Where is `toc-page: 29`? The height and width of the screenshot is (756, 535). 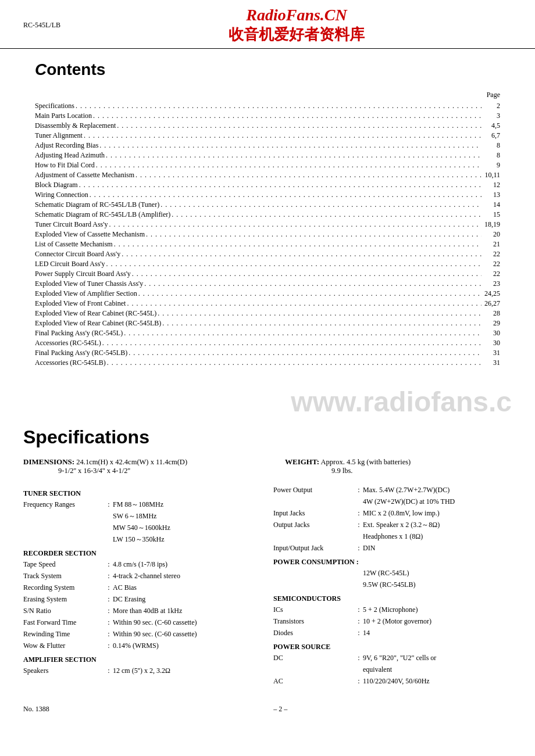 toc-page: 29 is located at coordinates (491, 323).